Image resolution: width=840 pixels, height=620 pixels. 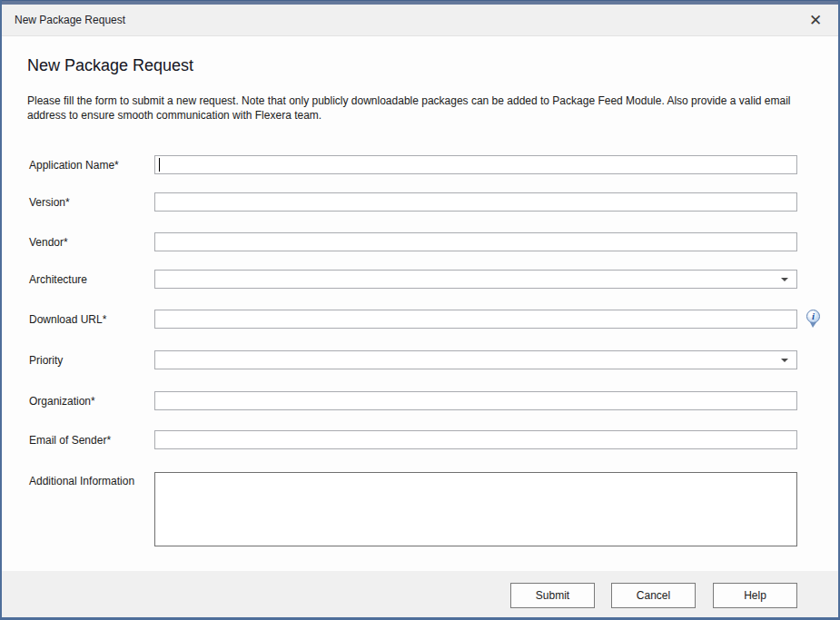 What do you see at coordinates (413, 439) in the screenshot?
I see `form-row-email: Email of Sender*` at bounding box center [413, 439].